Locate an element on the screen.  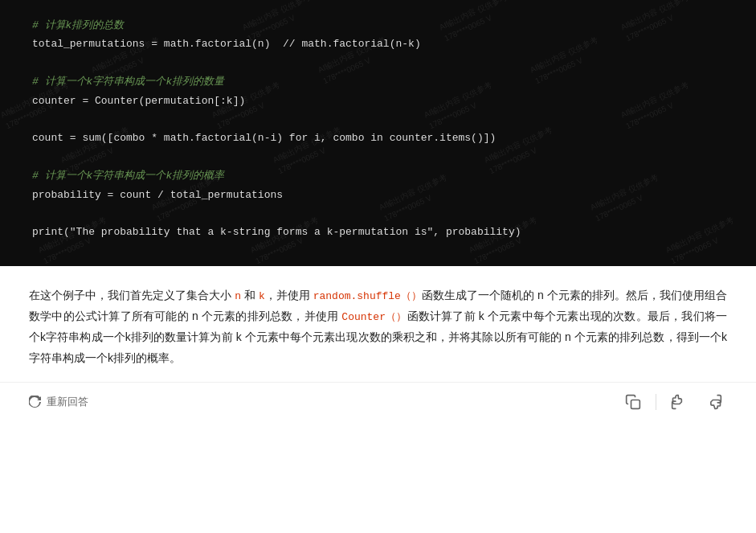
thumbs-down-icon is located at coordinates (714, 402).